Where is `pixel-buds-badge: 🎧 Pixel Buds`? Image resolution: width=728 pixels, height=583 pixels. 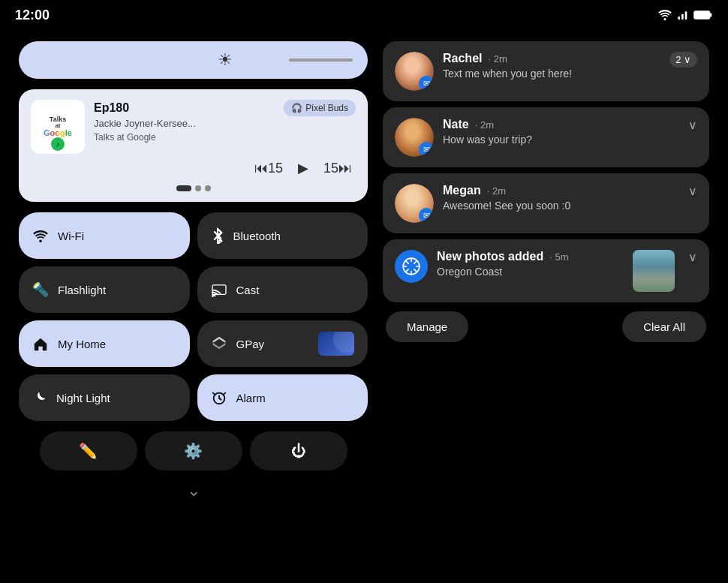
pixel-buds-badge: 🎧 Pixel Buds is located at coordinates (320, 108).